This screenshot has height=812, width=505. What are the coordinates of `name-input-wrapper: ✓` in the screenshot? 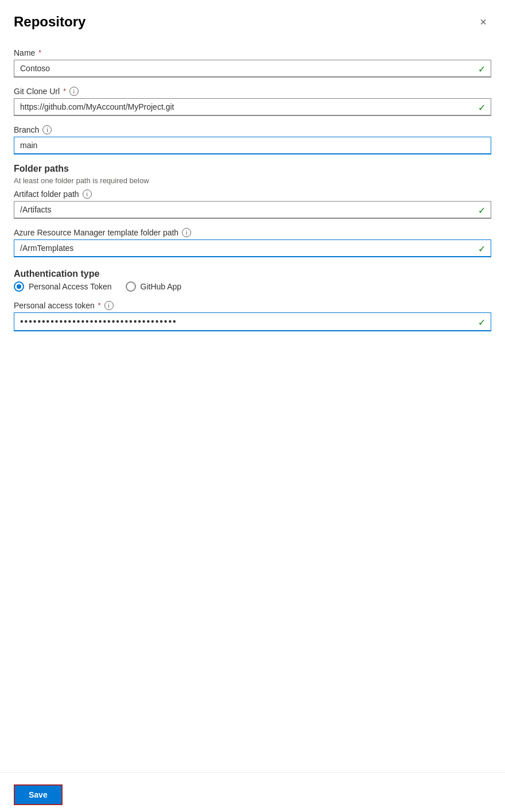 It's located at (252, 69).